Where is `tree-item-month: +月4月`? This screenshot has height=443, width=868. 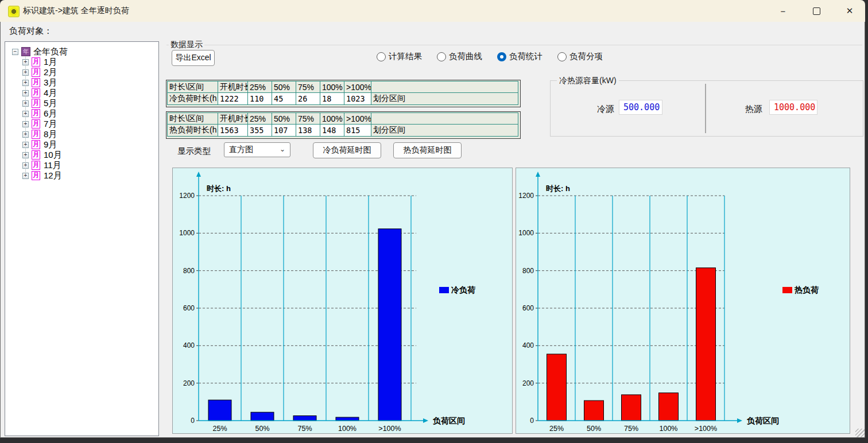 tree-item-month: +月4月 is located at coordinates (40, 93).